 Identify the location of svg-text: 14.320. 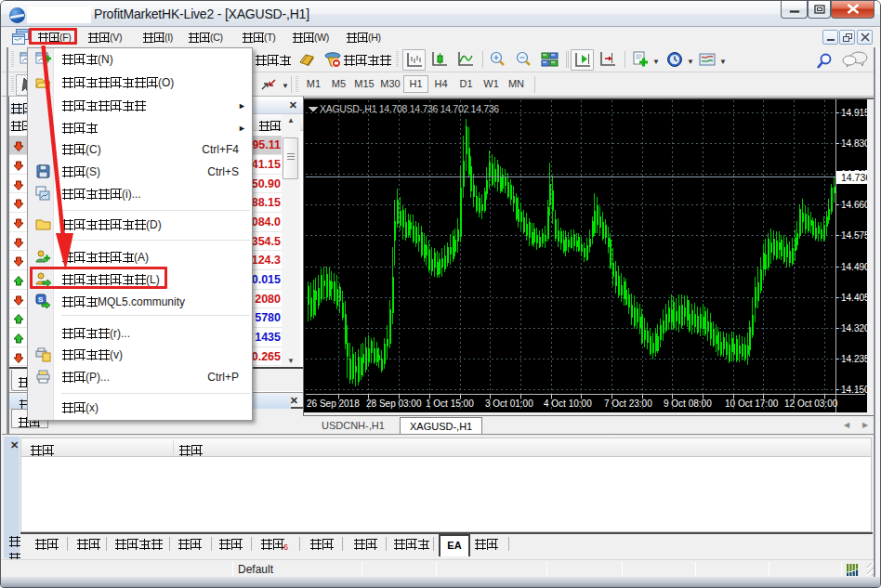
(855, 329).